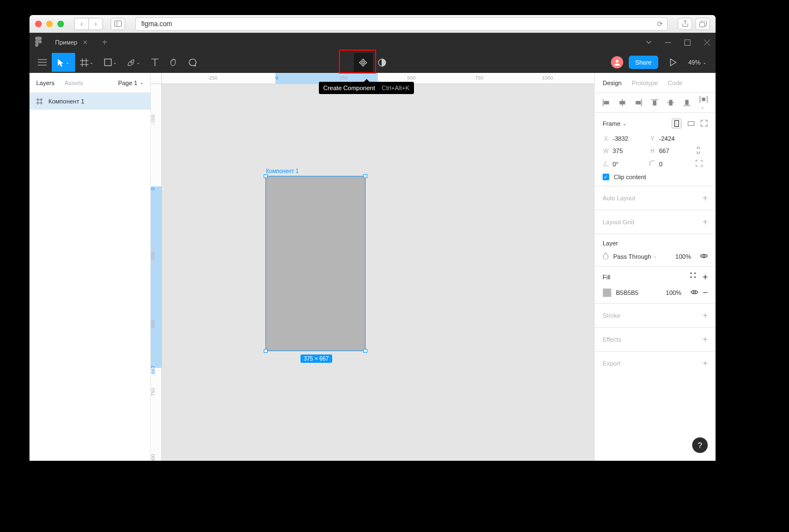 Image resolution: width=789 pixels, height=532 pixels. What do you see at coordinates (155, 62) in the screenshot?
I see `text-tool` at bounding box center [155, 62].